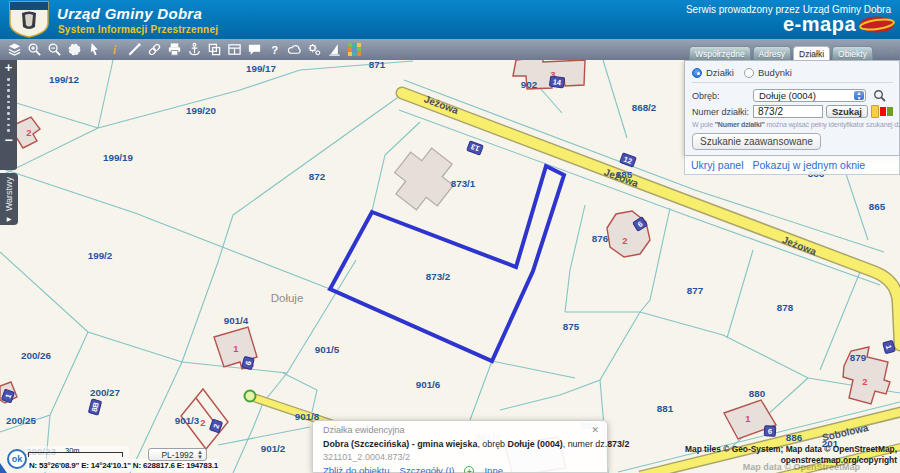  What do you see at coordinates (749, 73) in the screenshot?
I see `radio-budynki` at bounding box center [749, 73].